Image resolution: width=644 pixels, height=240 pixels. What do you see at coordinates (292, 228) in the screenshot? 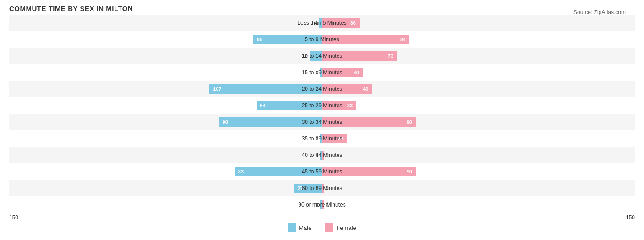
I see `legend-male-box` at bounding box center [292, 228].